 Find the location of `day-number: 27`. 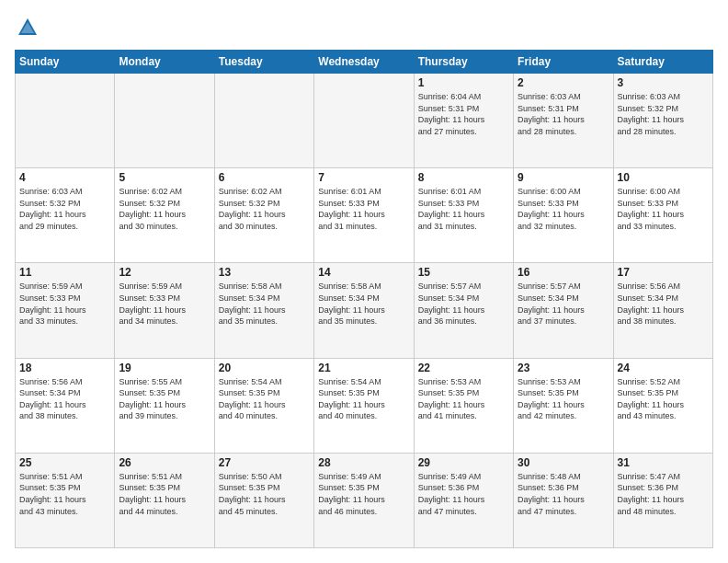

day-number: 27 is located at coordinates (265, 463).